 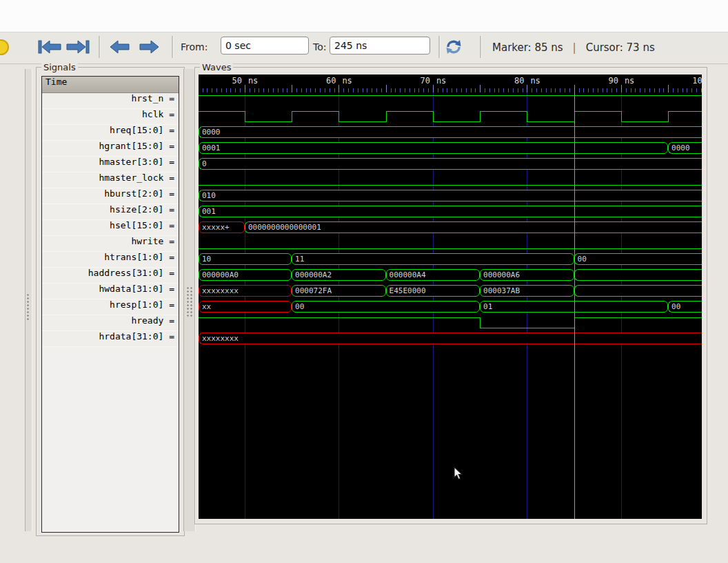 I want to click on timeline-tick-number: 50, so click(x=221, y=81).